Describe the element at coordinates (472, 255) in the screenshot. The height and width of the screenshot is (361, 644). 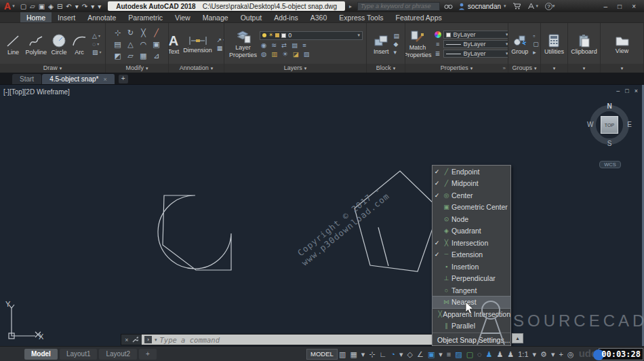
I see `snap-menu-item: ✓ ┄ Extension` at that location.